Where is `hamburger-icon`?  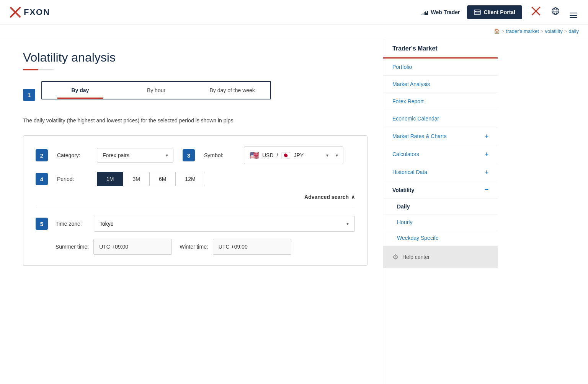 hamburger-icon is located at coordinates (573, 15).